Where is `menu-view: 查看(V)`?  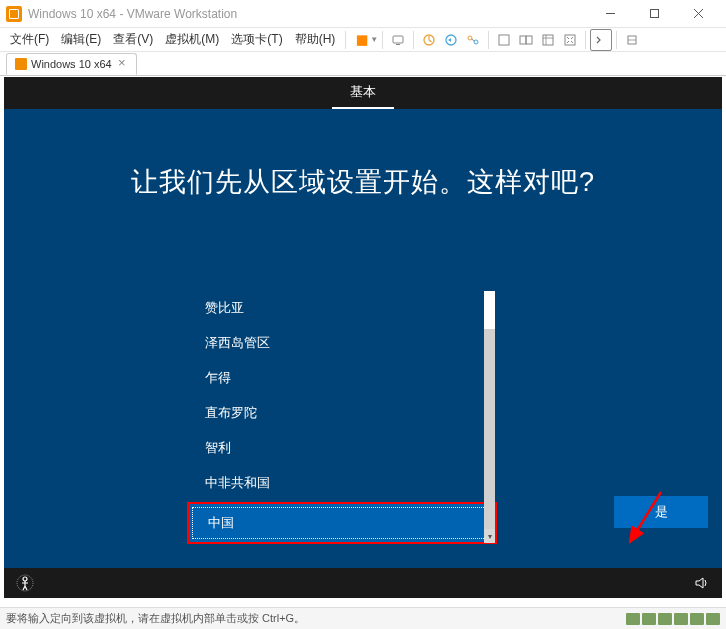 menu-view: 查看(V) is located at coordinates (133, 40).